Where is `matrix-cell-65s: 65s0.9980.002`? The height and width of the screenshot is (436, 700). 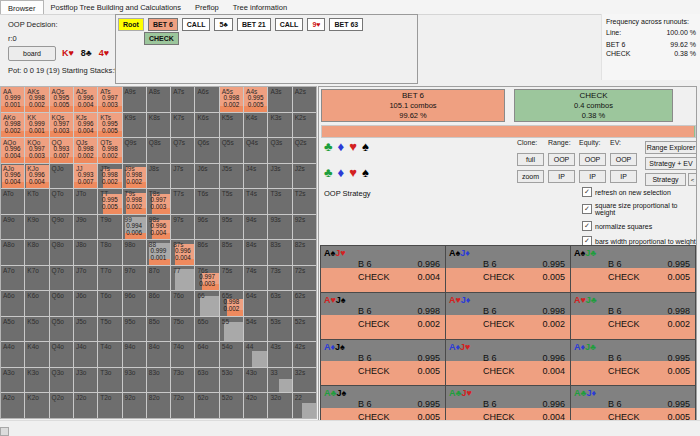
matrix-cell-65s: 65s0.9980.002 is located at coordinates (232, 304).